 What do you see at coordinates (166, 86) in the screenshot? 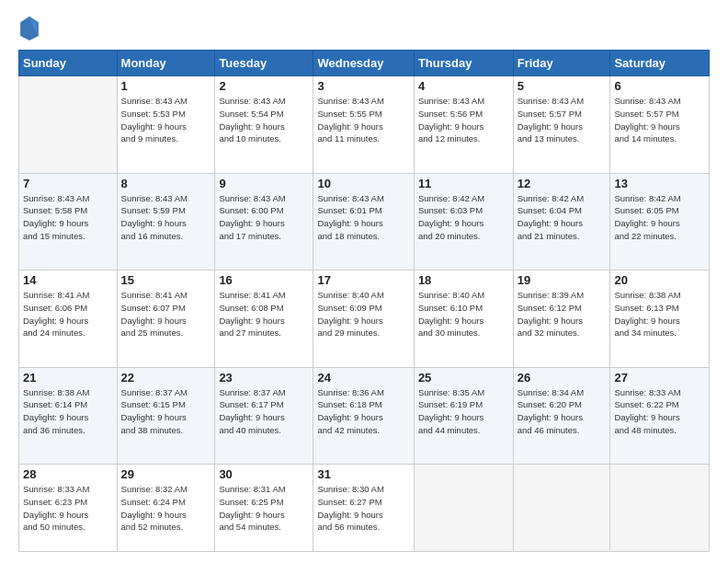
I see `day-number: 1` at bounding box center [166, 86].